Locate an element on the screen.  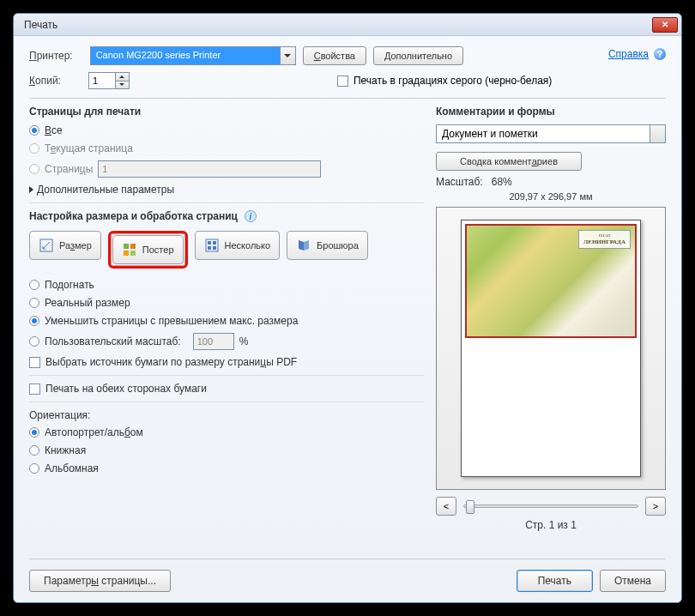
paper-dimensions: 209,97 x 296,97 мм is located at coordinates (551, 196).